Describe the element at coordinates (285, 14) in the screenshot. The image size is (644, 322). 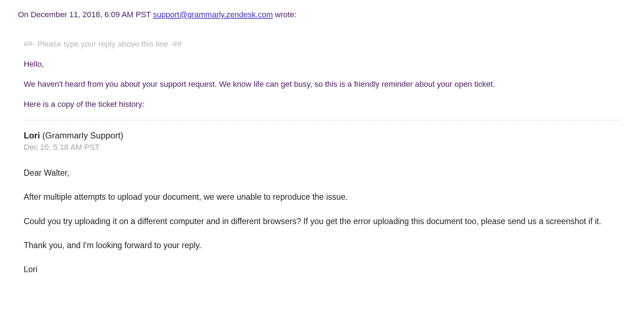
I see `quote-header-suffix: wrote:` at that location.